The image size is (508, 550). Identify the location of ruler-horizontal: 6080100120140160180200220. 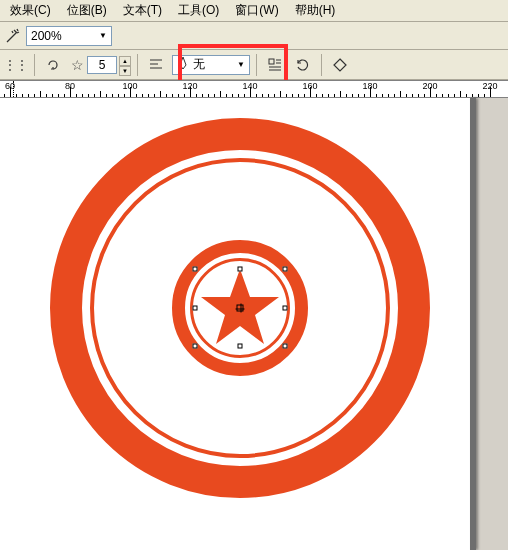
(254, 89).